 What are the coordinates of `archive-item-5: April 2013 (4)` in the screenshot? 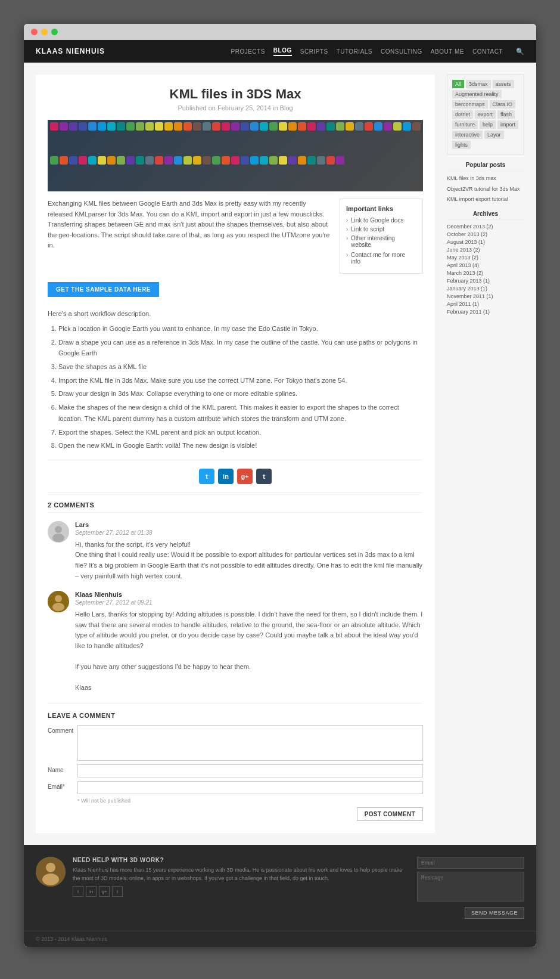 It's located at (486, 265).